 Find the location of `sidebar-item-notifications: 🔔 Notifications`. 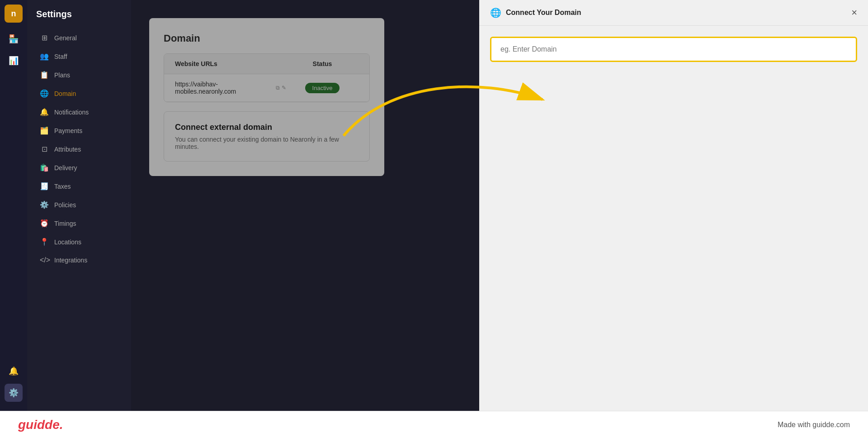

sidebar-item-notifications: 🔔 Notifications is located at coordinates (79, 112).